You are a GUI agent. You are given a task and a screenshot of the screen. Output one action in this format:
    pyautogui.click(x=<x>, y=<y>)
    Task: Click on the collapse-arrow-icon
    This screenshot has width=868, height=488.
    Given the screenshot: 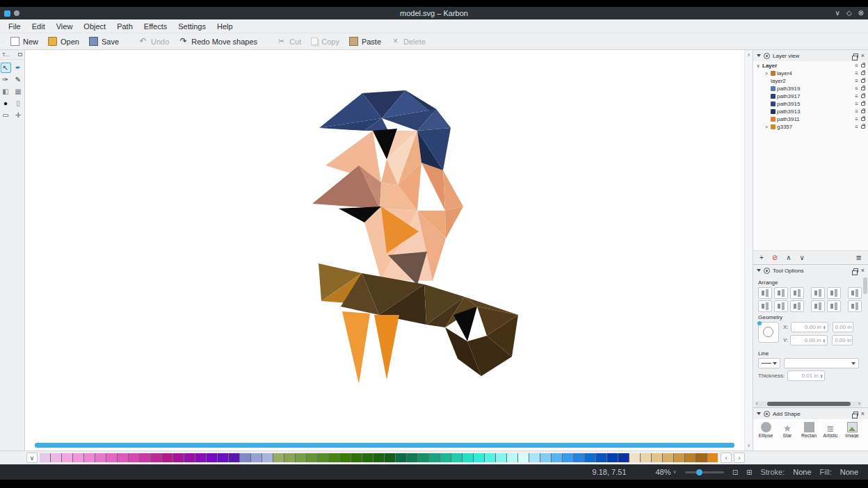 What is the action you would take?
    pyautogui.click(x=759, y=270)
    